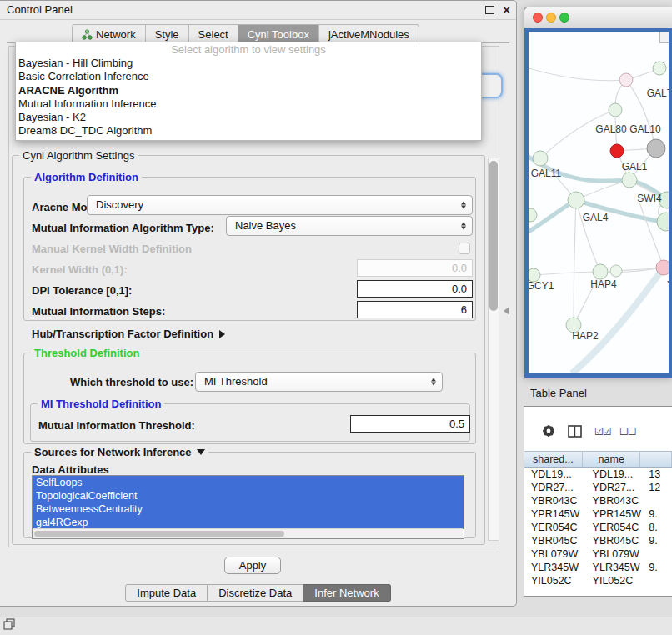 The width and height of the screenshot is (672, 635). Describe the element at coordinates (248, 118) in the screenshot. I see `algorithm-option-bayesian-k2: Bayesian - K2` at that location.